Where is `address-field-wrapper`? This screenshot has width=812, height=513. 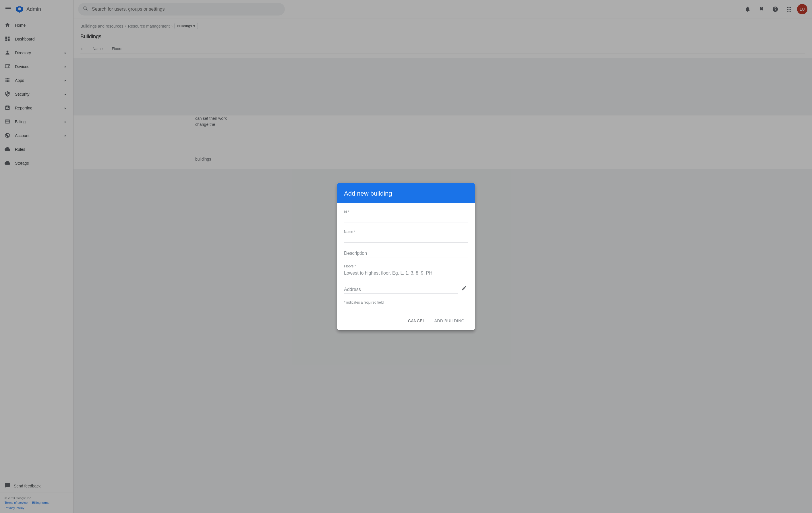 address-field-wrapper is located at coordinates (406, 289).